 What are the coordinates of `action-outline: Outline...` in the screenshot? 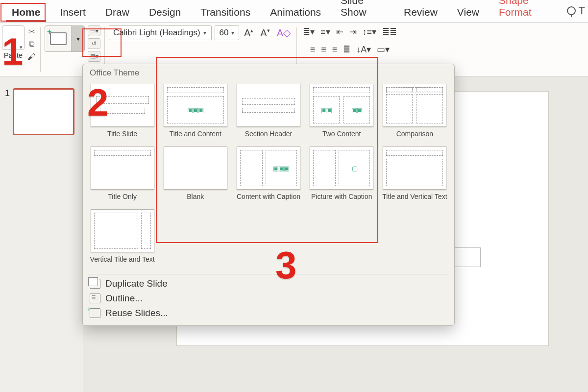 It's located at (269, 298).